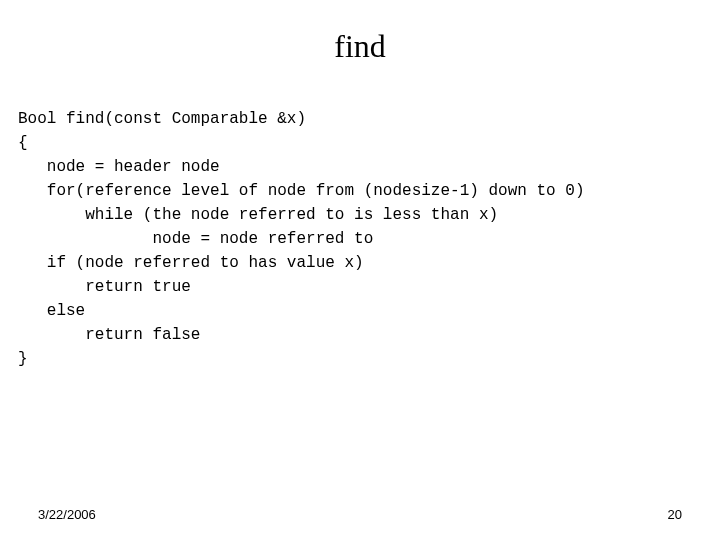 The image size is (720, 540). What do you see at coordinates (258, 215) in the screenshot?
I see `code-line: while (the node referred to is less than…` at bounding box center [258, 215].